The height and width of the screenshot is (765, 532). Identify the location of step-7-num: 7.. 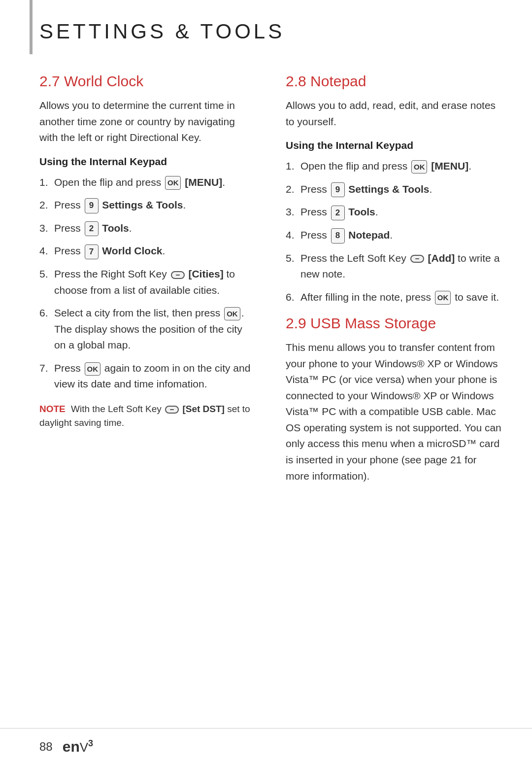
(44, 369).